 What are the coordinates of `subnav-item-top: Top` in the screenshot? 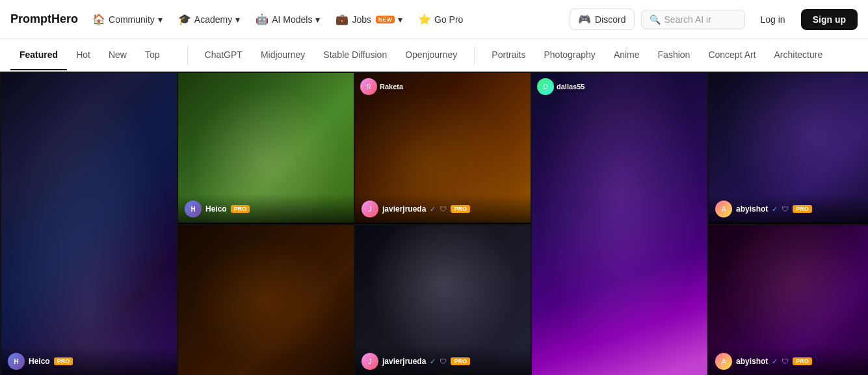 It's located at (152, 55).